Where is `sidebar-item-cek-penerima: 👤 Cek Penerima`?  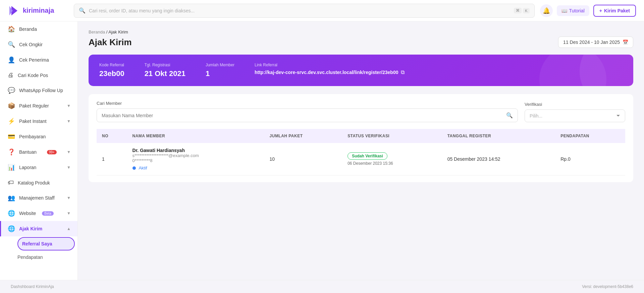
sidebar-item-cek-penerima: 👤 Cek Penerima is located at coordinates (39, 60).